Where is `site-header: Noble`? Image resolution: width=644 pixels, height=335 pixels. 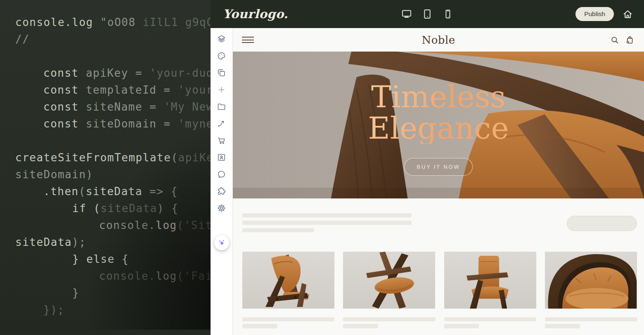
site-header: Noble is located at coordinates (438, 40).